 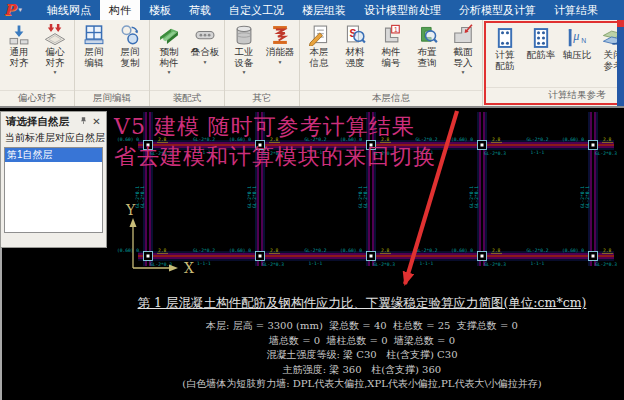 What do you see at coordinates (19, 10) in the screenshot?
I see `app-logo: P ▼` at bounding box center [19, 10].